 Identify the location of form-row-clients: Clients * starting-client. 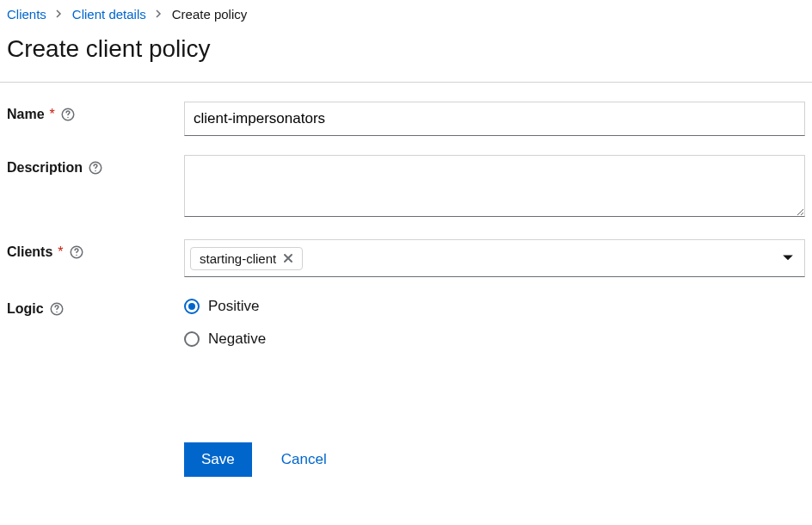
(406, 249).